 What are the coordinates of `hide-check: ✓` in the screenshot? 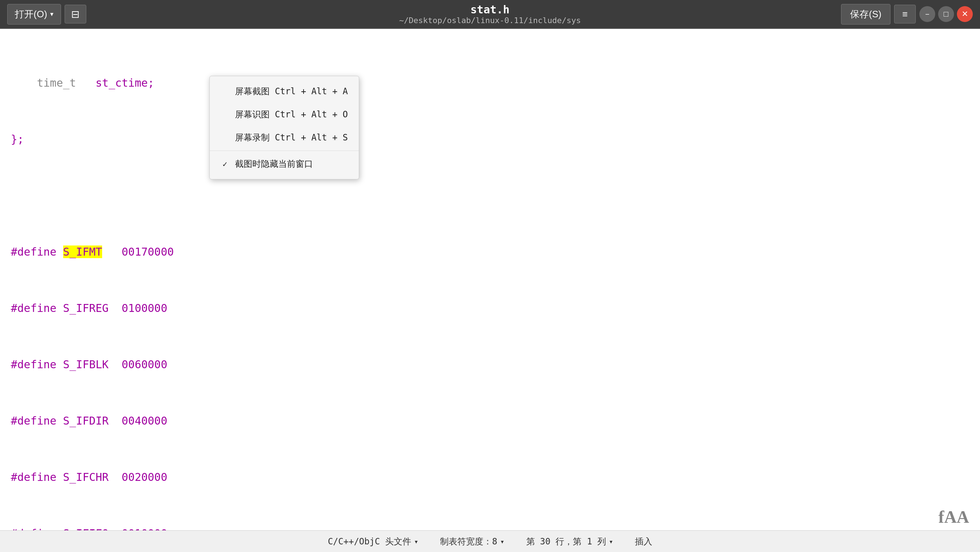 It's located at (225, 164).